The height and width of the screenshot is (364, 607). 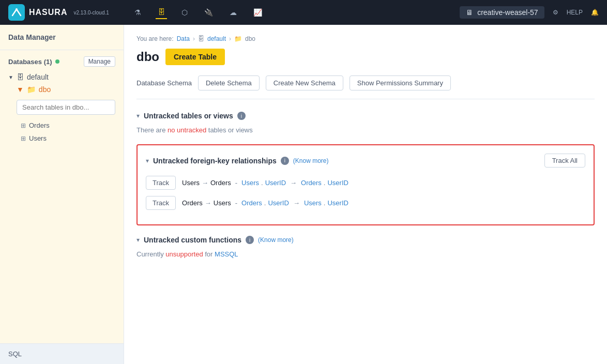 What do you see at coordinates (217, 39) in the screenshot?
I see `breadcrumb-default: default` at bounding box center [217, 39].